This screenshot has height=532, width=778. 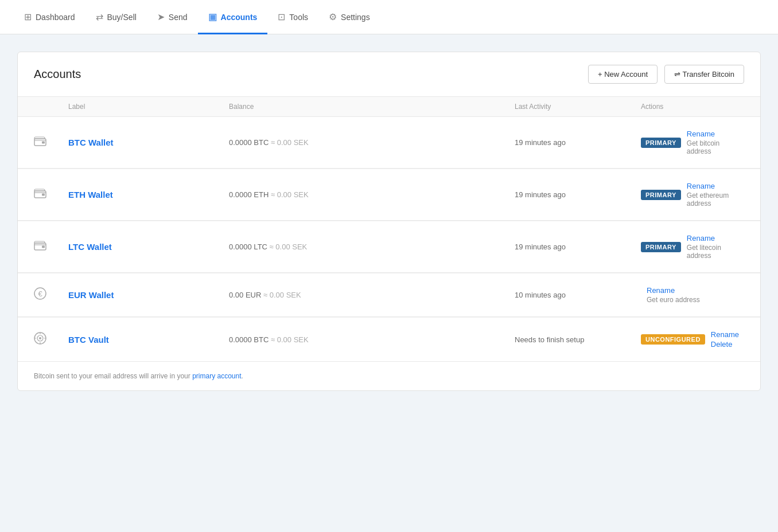 I want to click on last-activity: Needs to finish setup, so click(x=578, y=339).